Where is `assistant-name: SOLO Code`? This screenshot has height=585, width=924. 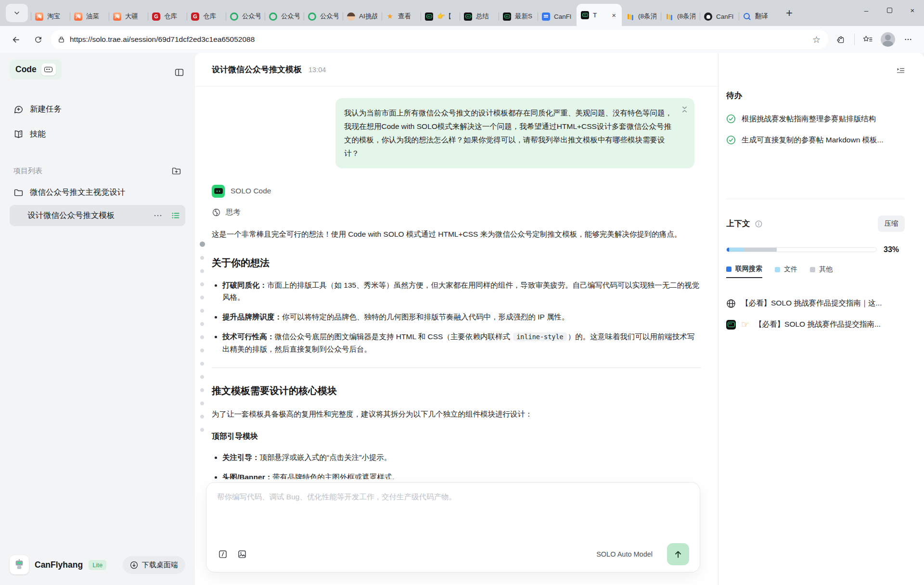 assistant-name: SOLO Code is located at coordinates (251, 191).